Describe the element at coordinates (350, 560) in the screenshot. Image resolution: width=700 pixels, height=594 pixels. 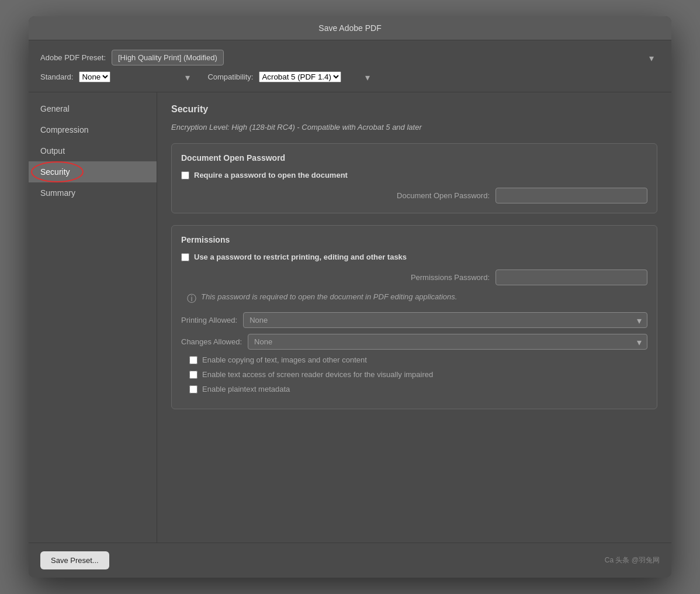
I see `footer: Save Preset... Ca 头条 @羽兔网` at that location.